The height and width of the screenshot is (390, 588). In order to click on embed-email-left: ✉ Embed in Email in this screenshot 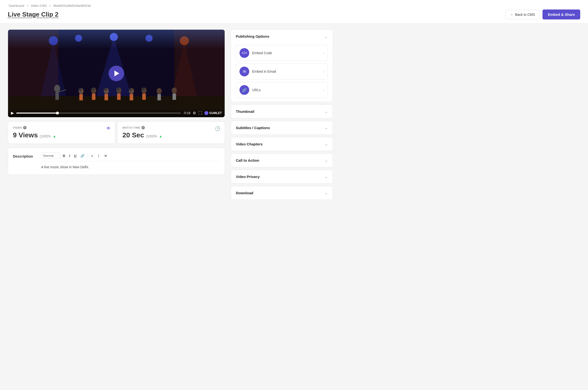, I will do `click(258, 72)`.